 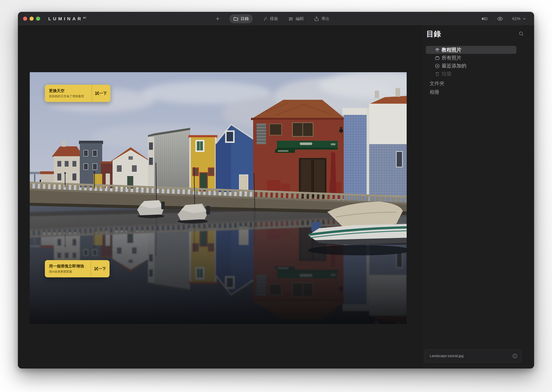 I want to click on sidebar-section-label: 文件夾, so click(x=437, y=84).